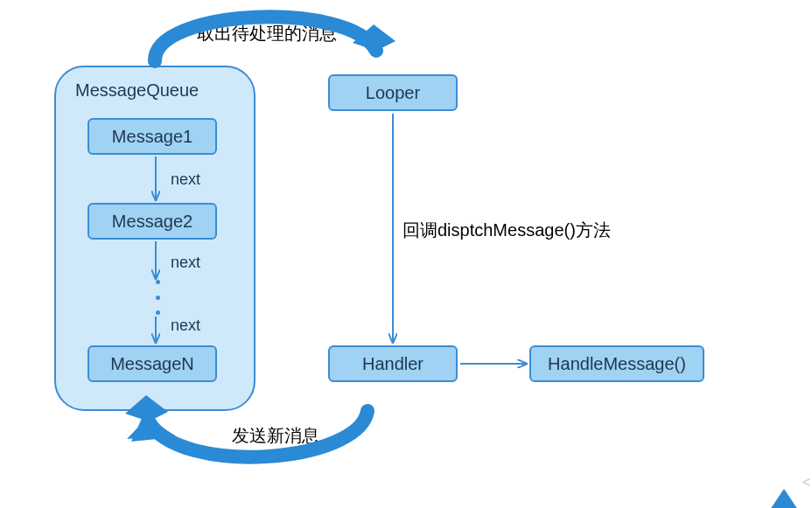 Image resolution: width=812 pixels, height=508 pixels. Describe the element at coordinates (153, 427) in the screenshot. I see `bottom-swoosh-arrowhead` at that location.